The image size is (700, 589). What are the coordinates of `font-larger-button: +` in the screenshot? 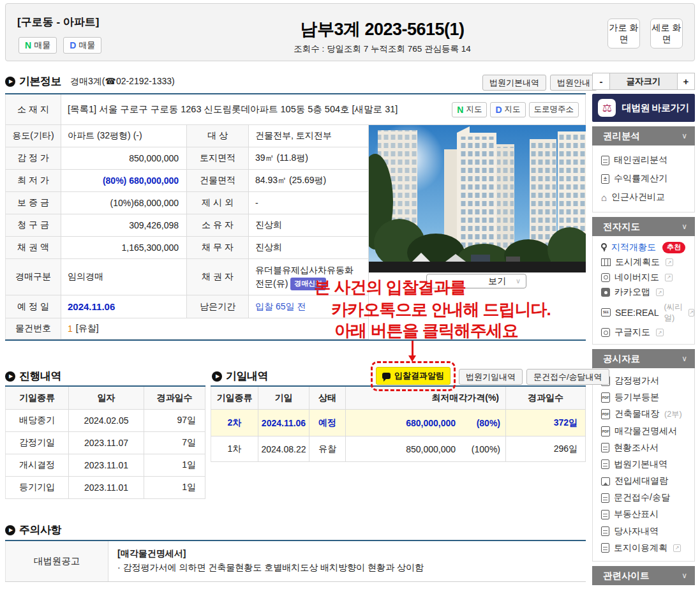 It's located at (685, 82).